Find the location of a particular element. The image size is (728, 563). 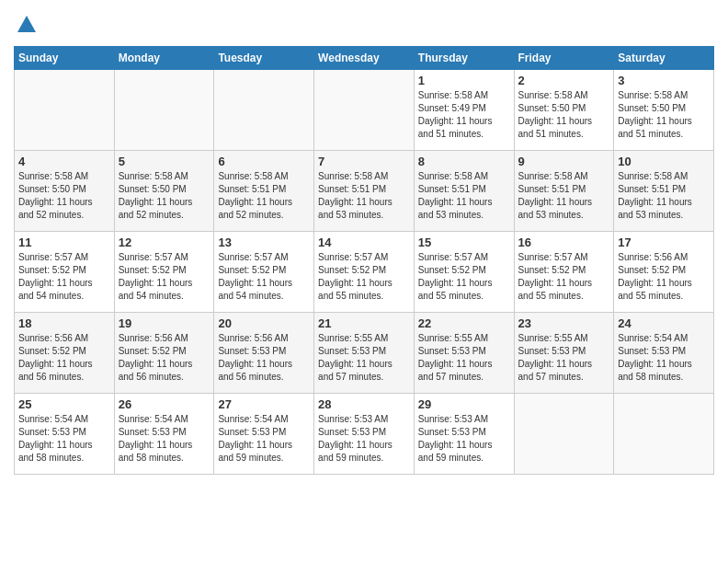

calendar-cell: 24Sunrise: 5:54 AMSunset: 5:53 PMDayligh… is located at coordinates (664, 352).